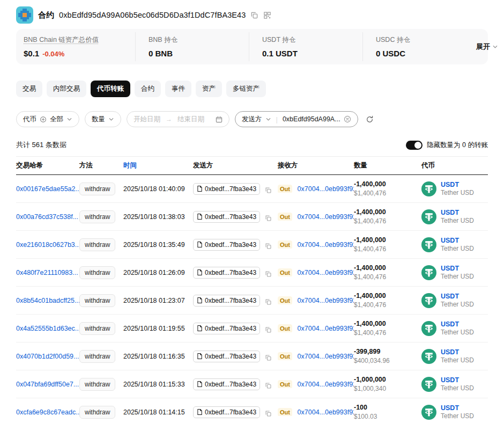  I want to click on tab-label: 多链资产, so click(246, 89).